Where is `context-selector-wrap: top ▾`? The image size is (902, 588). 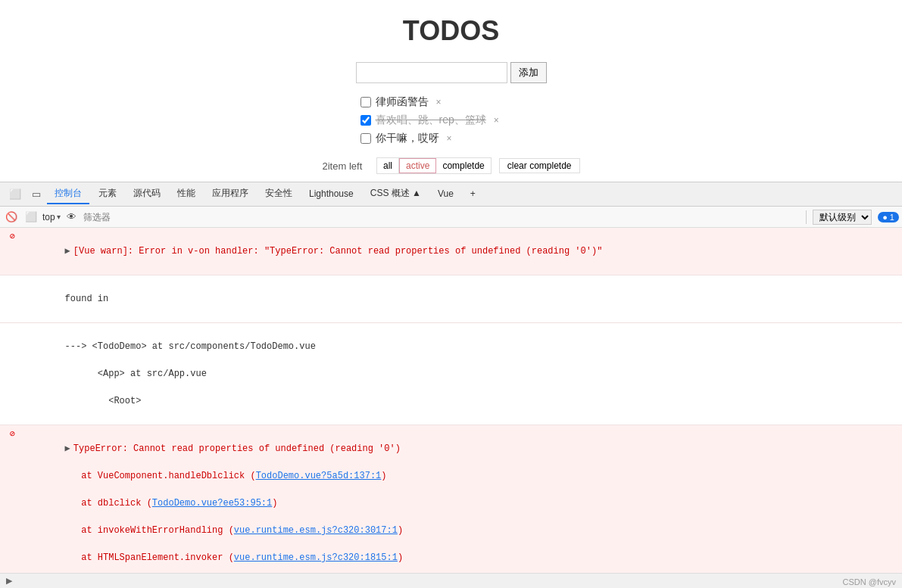
context-selector-wrap: top ▾ is located at coordinates (51, 217).